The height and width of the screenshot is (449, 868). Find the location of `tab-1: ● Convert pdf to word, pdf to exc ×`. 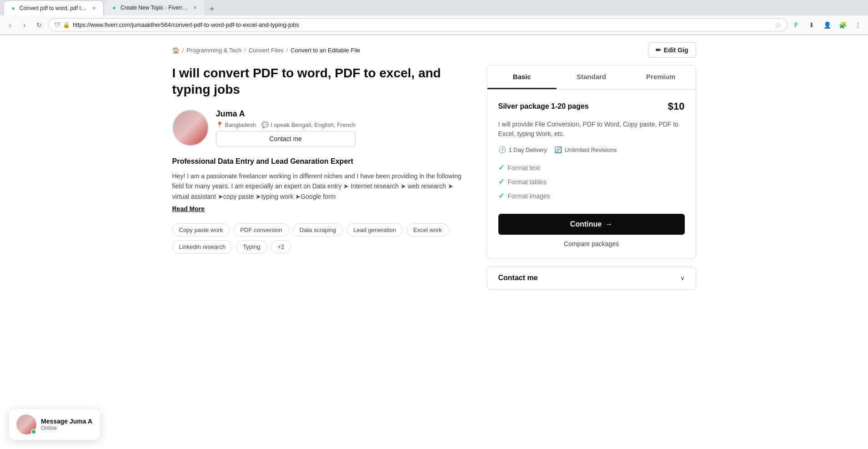

tab-1: ● Convert pdf to word, pdf to exc × is located at coordinates (54, 8).